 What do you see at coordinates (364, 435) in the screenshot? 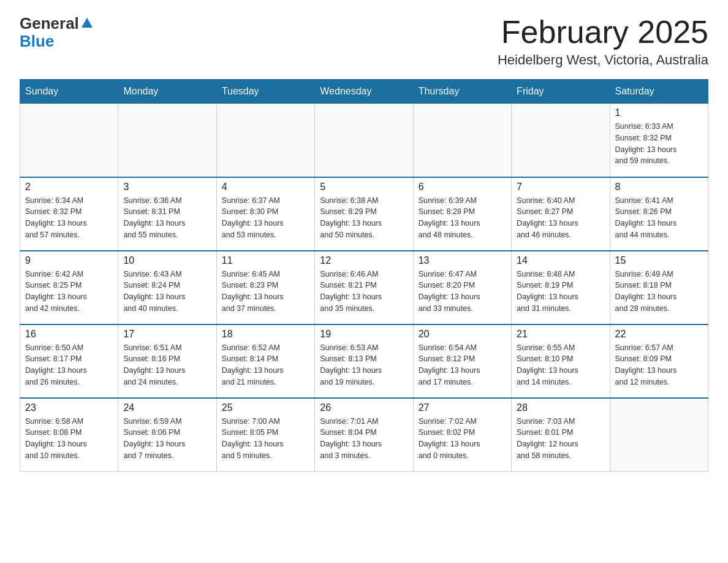
I see `week-row-5: 23Sunrise: 6:58 AM Sunset: 8:08 PM Dayli…` at bounding box center [364, 435].